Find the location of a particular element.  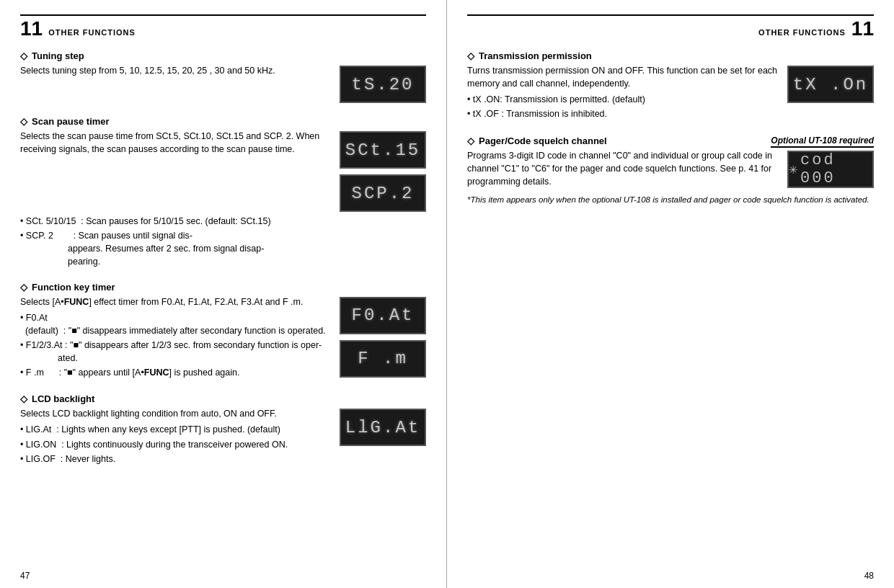

pager-asterisk: ✳ is located at coordinates (793, 169).